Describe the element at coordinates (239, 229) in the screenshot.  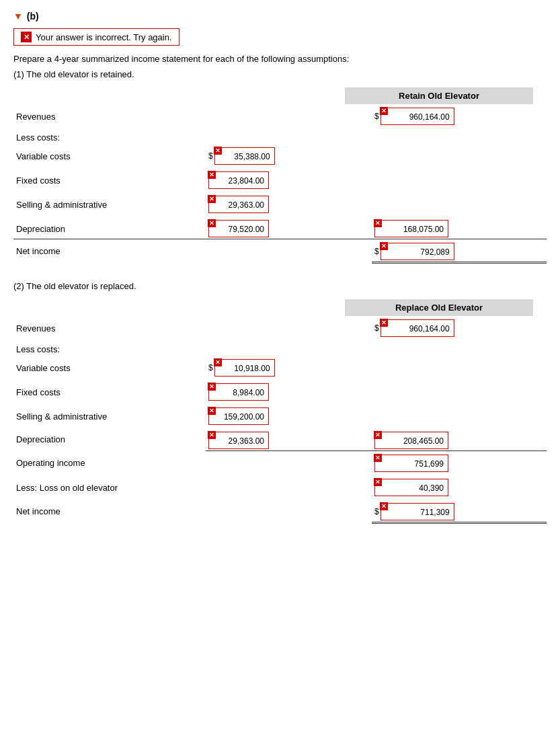
I see `depreciation-input: 79,520.00` at that location.